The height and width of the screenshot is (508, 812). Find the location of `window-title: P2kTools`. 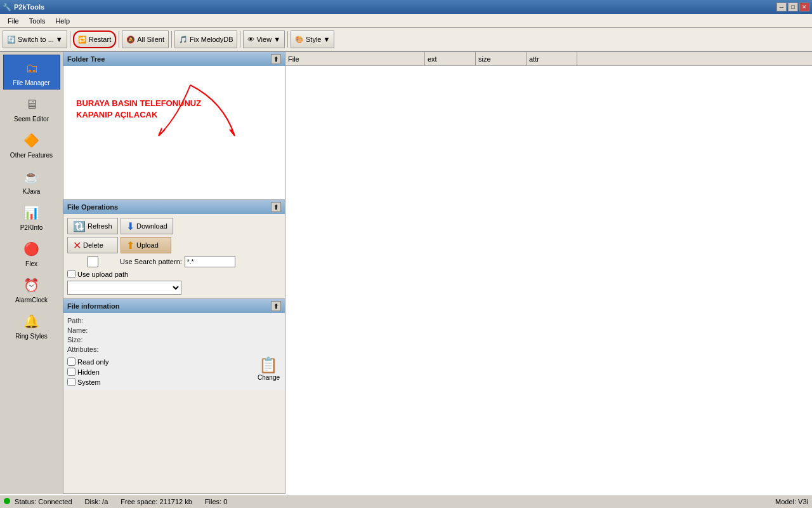

window-title: P2kTools is located at coordinates (29, 7).